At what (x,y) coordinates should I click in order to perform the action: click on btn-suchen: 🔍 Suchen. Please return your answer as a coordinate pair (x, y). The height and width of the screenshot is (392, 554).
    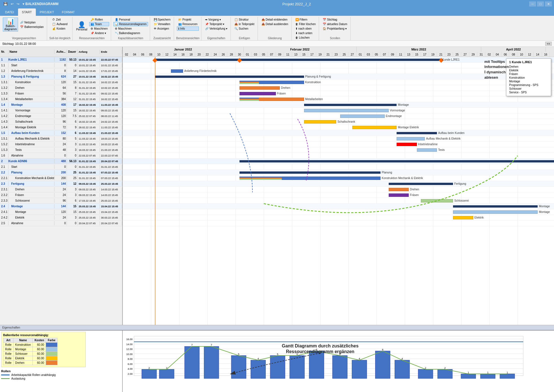
    Looking at the image, I should click on (244, 29).